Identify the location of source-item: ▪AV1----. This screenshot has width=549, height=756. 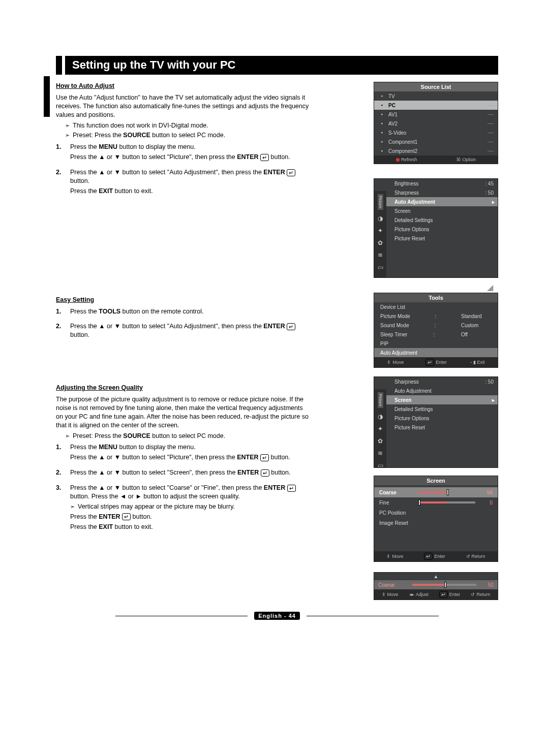
(436, 114).